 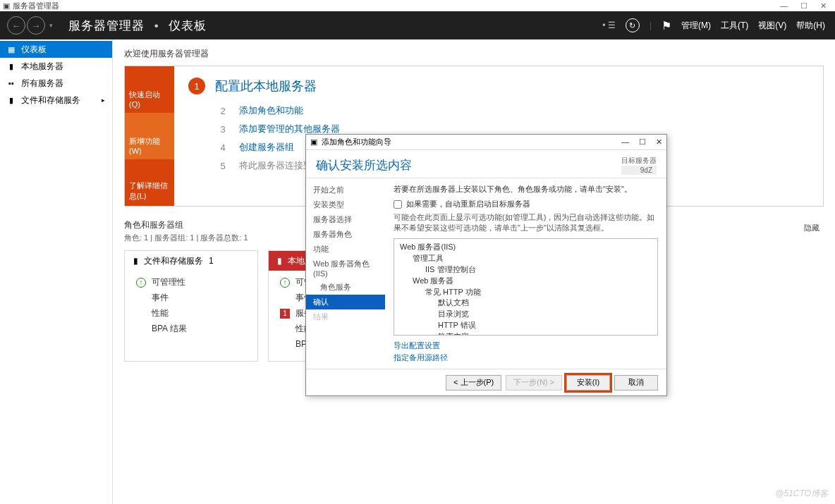 I want to click on wizard-close-icon: ✕, so click(x=659, y=142).